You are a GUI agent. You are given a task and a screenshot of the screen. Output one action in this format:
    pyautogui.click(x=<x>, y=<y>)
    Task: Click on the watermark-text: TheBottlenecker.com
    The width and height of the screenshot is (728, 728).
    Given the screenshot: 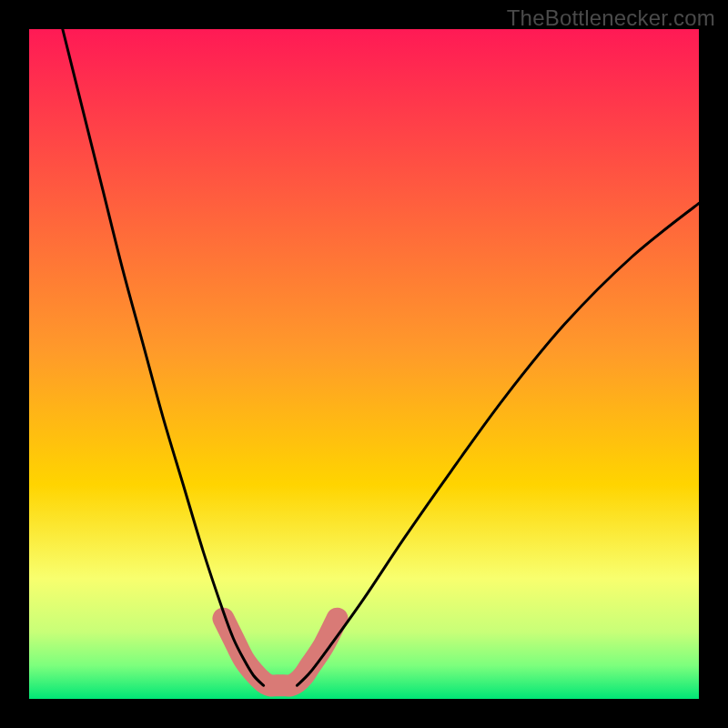 What is the action you would take?
    pyautogui.click(x=612, y=18)
    